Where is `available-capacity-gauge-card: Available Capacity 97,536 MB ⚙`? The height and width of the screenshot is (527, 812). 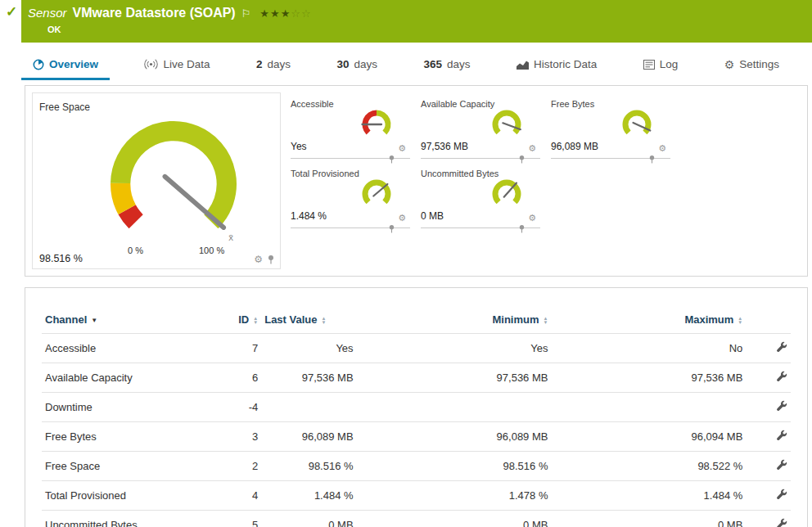 available-capacity-gauge-card: Available Capacity 97,536 MB ⚙ is located at coordinates (480, 128).